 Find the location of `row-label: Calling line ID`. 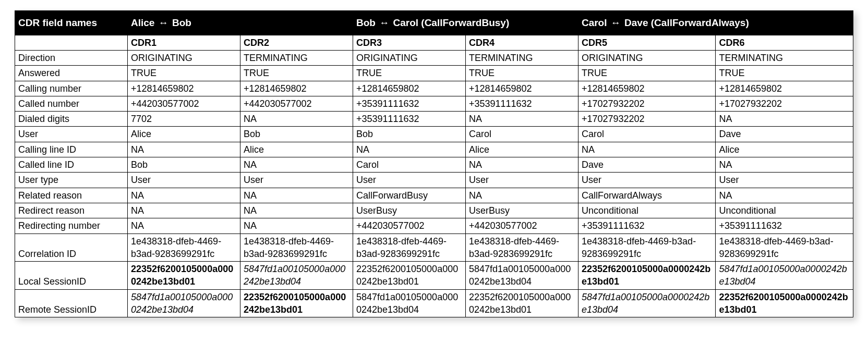

row-label: Calling line ID is located at coordinates (71, 149).